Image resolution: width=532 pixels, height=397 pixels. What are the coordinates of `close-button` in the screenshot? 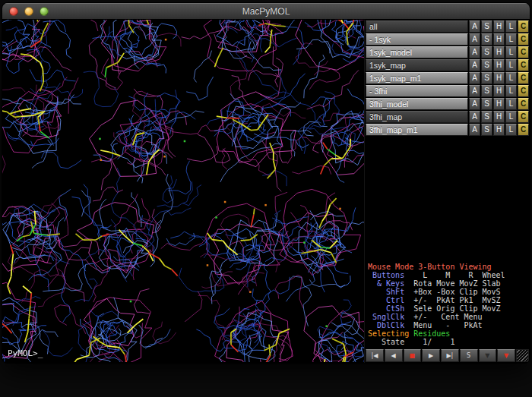 It's located at (14, 11).